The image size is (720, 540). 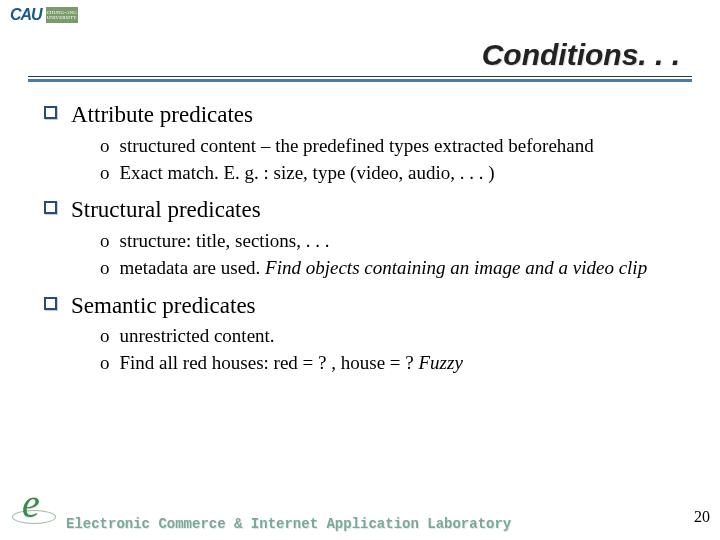 I want to click on sub-list: o structured content – the predefined ty…, so click(x=364, y=160).